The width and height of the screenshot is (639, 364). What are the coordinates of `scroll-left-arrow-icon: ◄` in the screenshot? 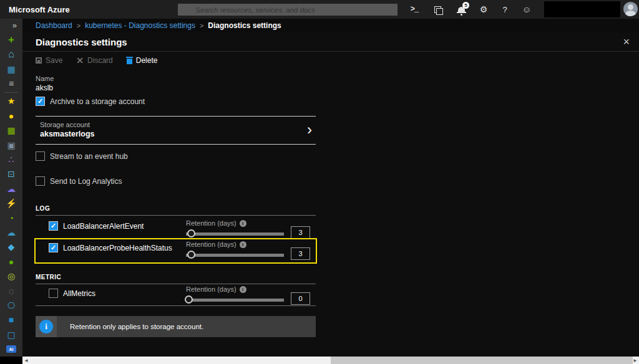 It's located at (26, 360).